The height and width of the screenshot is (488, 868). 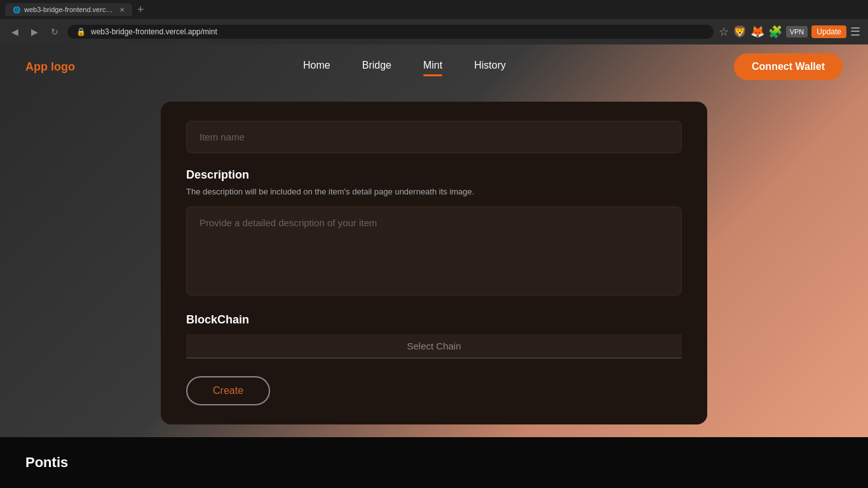 I want to click on browser-toolbar: ◀ ▶ ↻ 🔒 web3-bridge-frontend.vercel.app/…, so click(x=434, y=32).